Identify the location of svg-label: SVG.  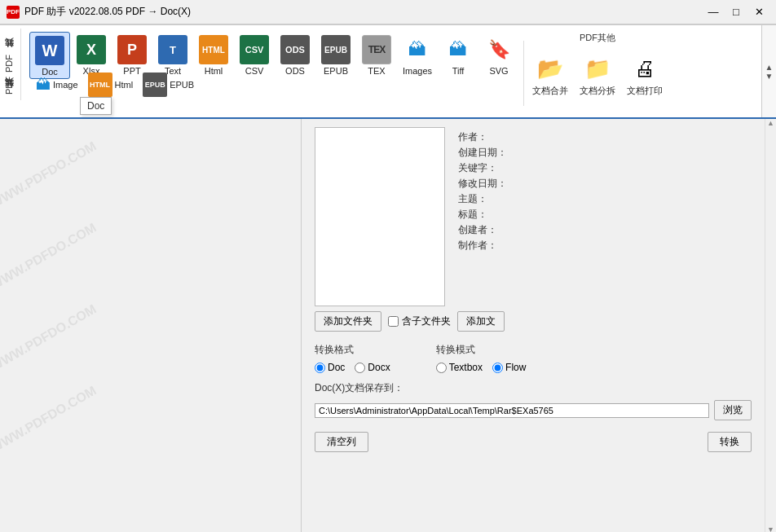
(499, 71).